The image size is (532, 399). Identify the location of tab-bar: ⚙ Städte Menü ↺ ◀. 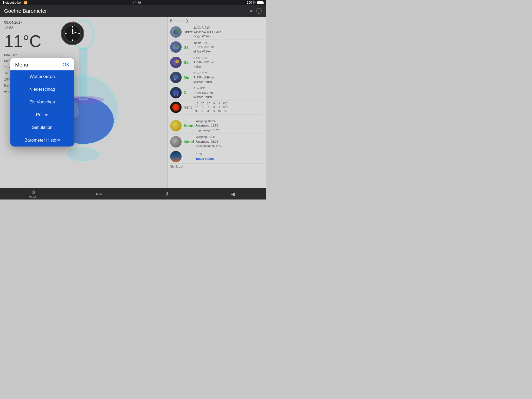
(133, 194).